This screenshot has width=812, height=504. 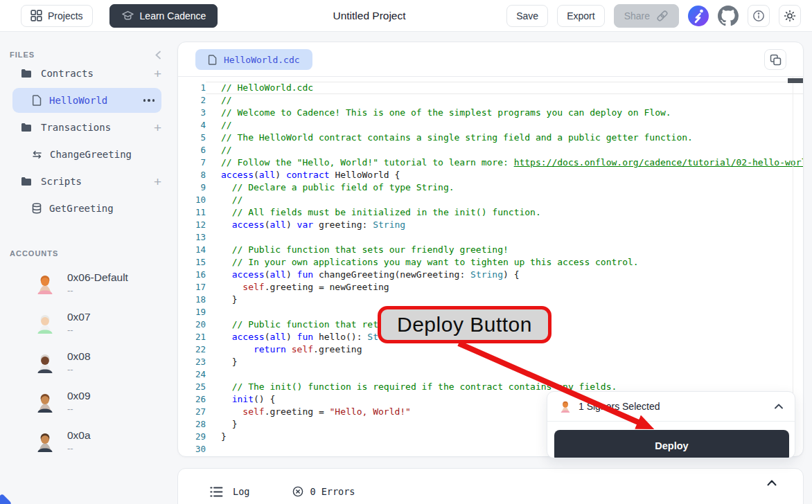 I want to click on account-row-0x08: 0x08 --, so click(x=87, y=363).